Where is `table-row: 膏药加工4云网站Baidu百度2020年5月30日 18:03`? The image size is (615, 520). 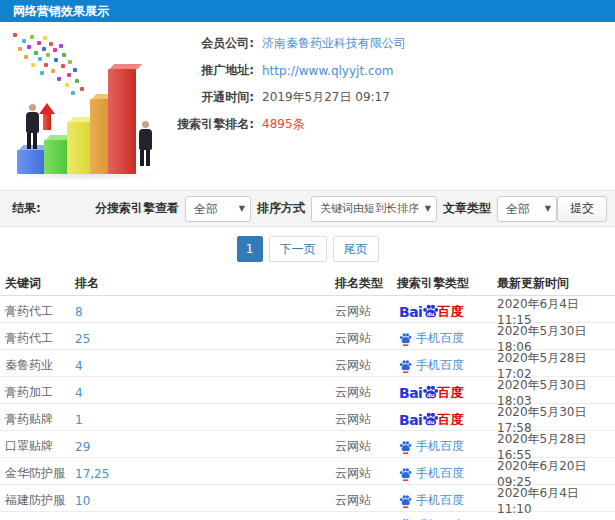 table-row: 膏药加工4云网站Baidu百度2020年5月30日 18:03 is located at coordinates (308, 390).